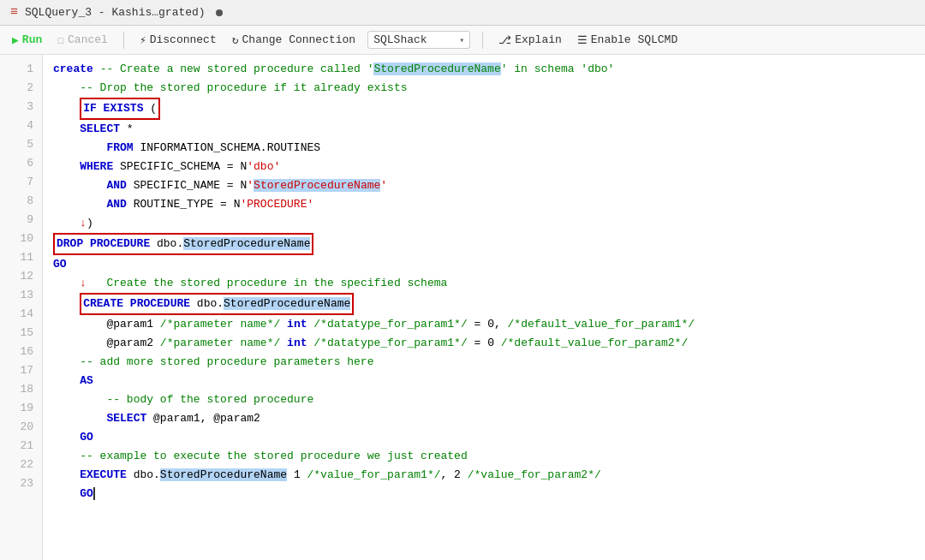  Describe the element at coordinates (484, 419) in the screenshot. I see `code-line-19: SELECT @param1, @param2` at that location.